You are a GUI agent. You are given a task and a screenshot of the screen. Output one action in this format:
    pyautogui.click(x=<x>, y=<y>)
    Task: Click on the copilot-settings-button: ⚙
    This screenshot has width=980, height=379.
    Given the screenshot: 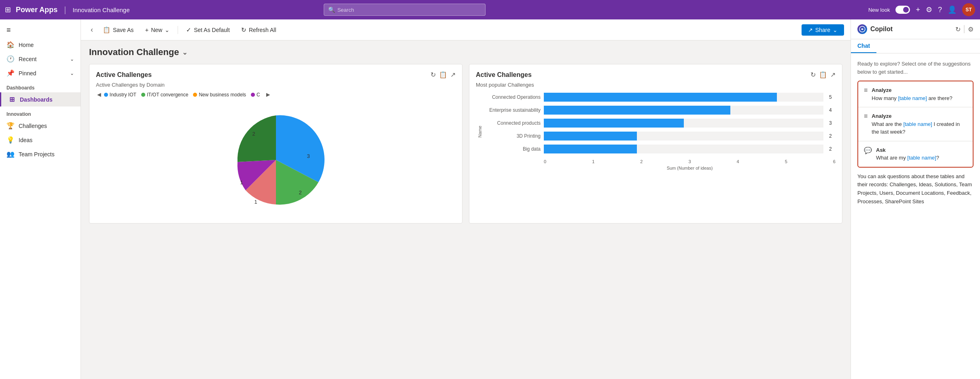 What is the action you would take?
    pyautogui.click(x=971, y=29)
    